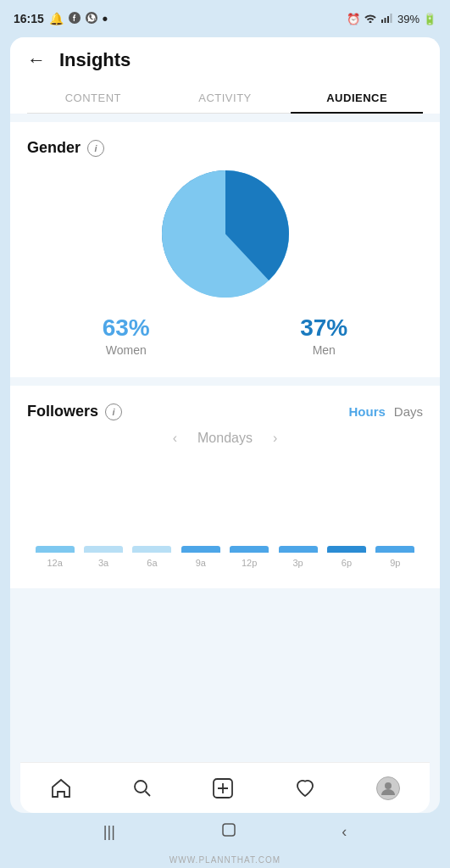  I want to click on bar-chart: 12a3a6a9a12p3p6p9p, so click(225, 517).